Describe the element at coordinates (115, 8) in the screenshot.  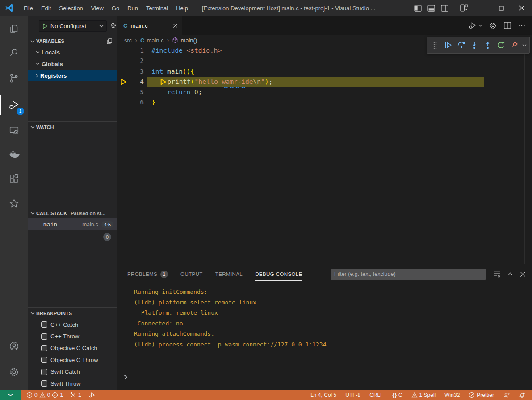
I see `menu-go: Go` at that location.